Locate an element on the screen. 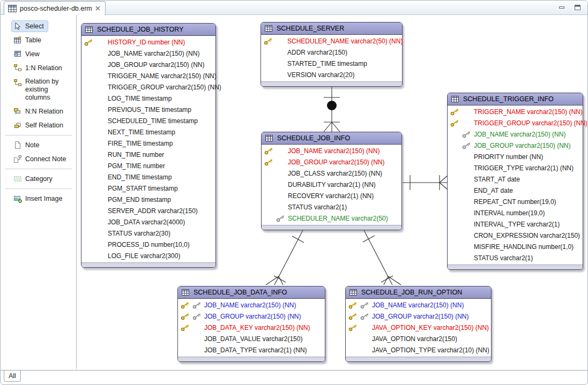 The width and height of the screenshot is (588, 385). entity-header: SCHEDULE_JOB_HISTORY is located at coordinates (148, 30).